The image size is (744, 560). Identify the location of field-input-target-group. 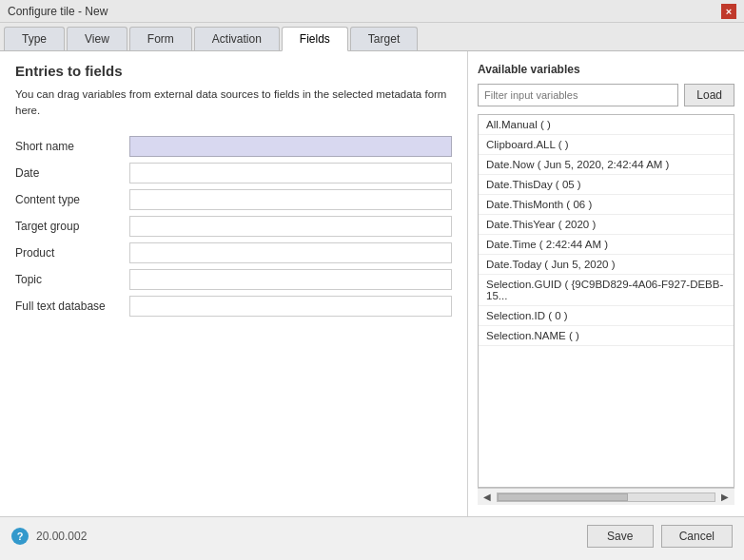
(291, 226).